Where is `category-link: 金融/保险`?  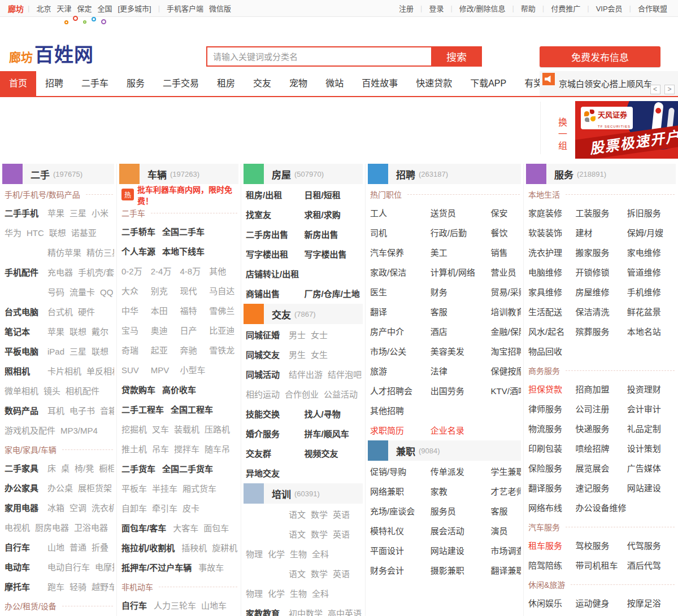 category-link: 金融/保险 is located at coordinates (506, 332).